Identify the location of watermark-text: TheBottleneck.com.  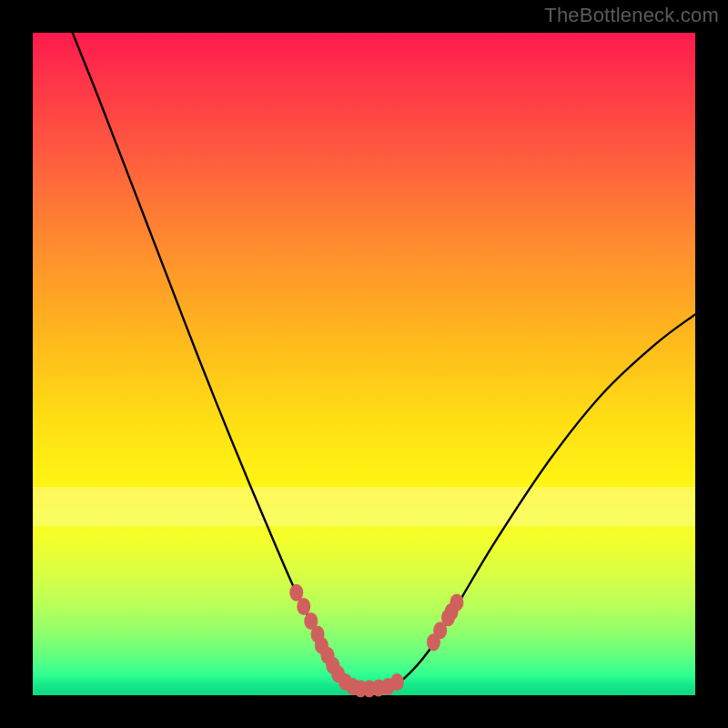
(632, 15).